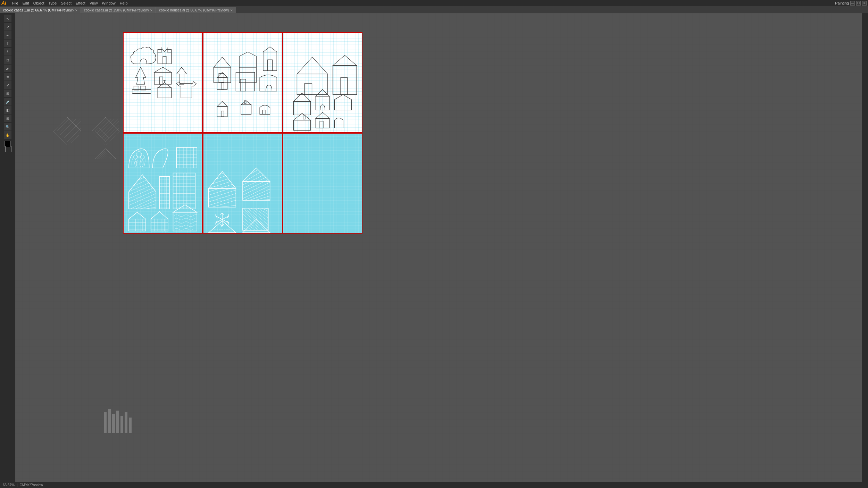  What do you see at coordinates (8, 85) in the screenshot?
I see `scale-tool: ⤢` at bounding box center [8, 85].